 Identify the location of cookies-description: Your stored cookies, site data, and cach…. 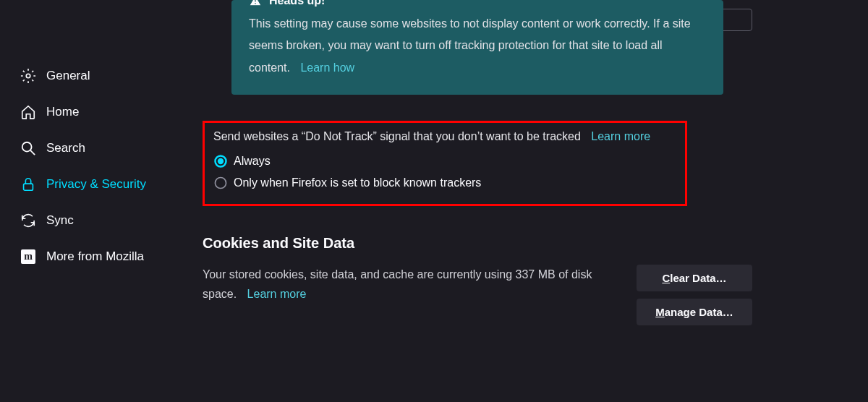
(411, 284).